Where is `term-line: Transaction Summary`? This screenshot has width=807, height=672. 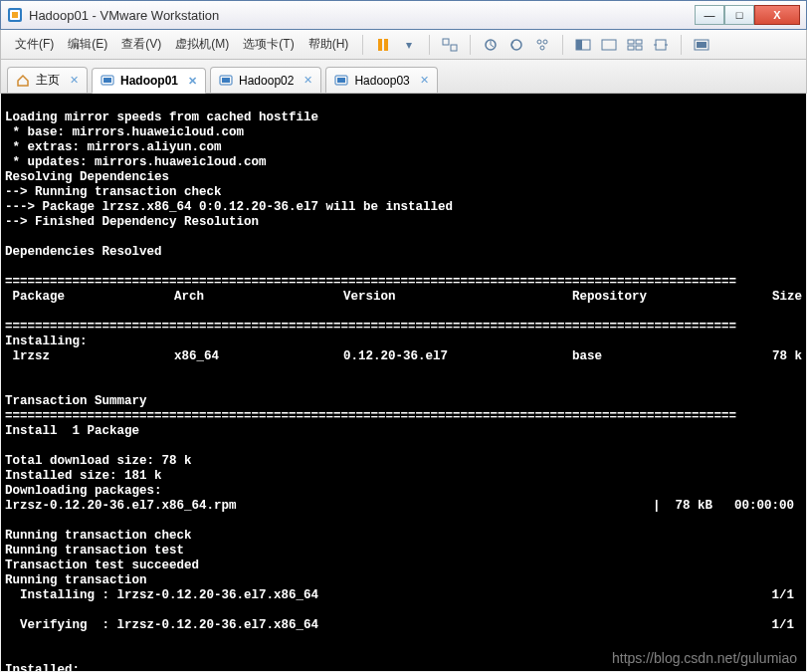 term-line: Transaction Summary is located at coordinates (76, 401).